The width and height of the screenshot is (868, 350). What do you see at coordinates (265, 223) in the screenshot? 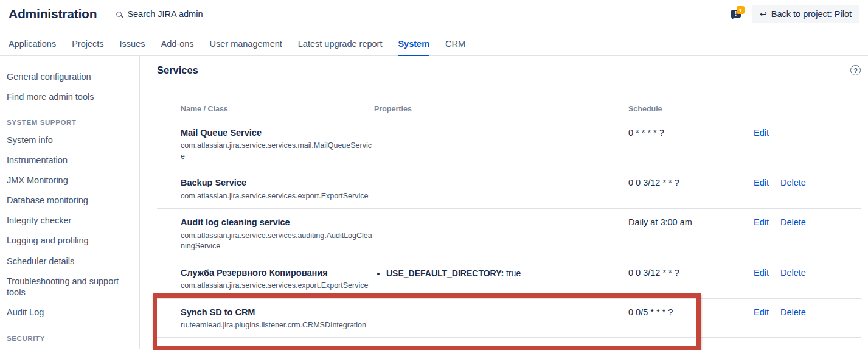
I see `service-name: Audit log cleaning service` at bounding box center [265, 223].